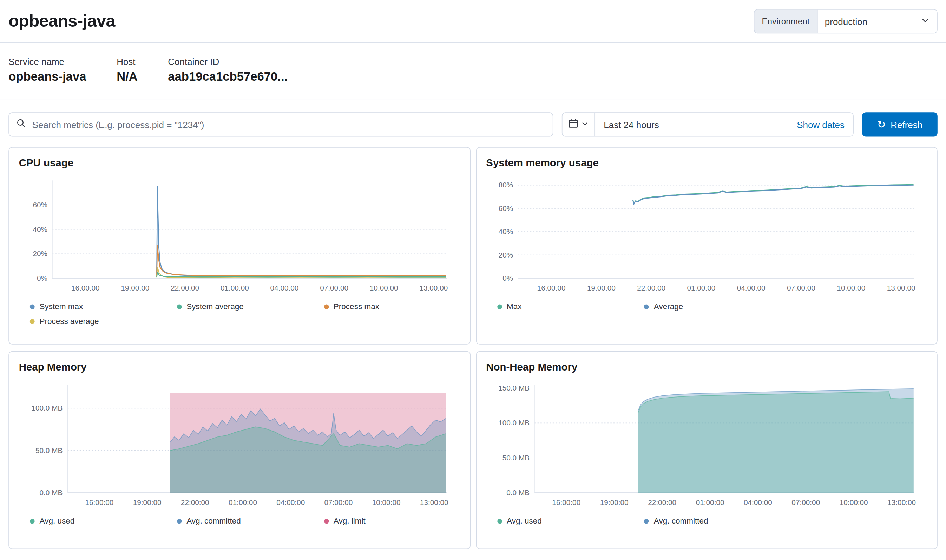 The image size is (946, 560). Describe the element at coordinates (40, 254) in the screenshot. I see `svg-text: 20%` at that location.